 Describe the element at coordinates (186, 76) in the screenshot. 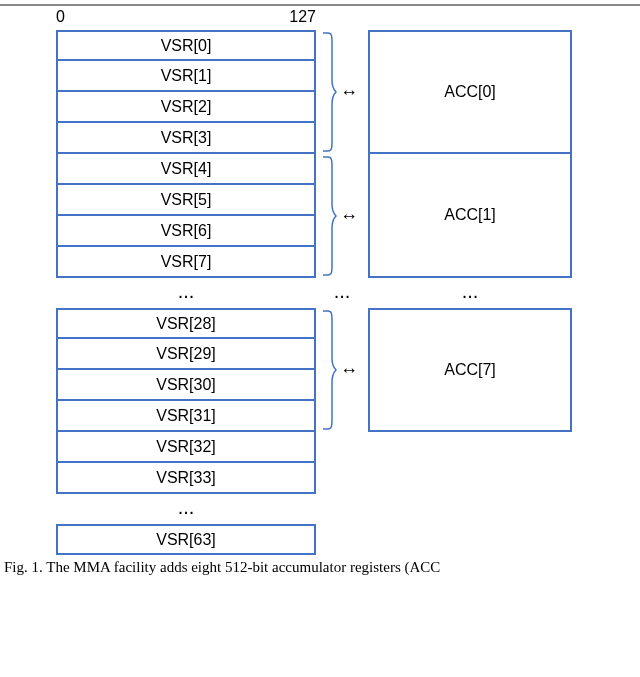

I see `vsr-label: VSR[1]` at that location.